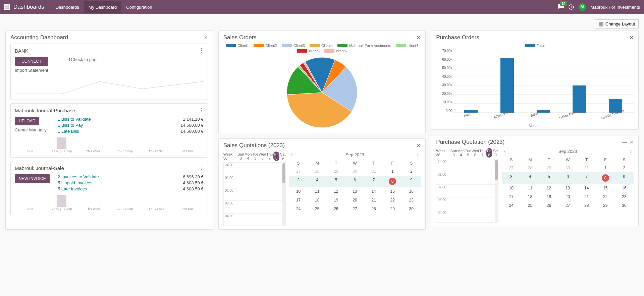 The image size is (644, 296). Describe the element at coordinates (530, 205) in the screenshot. I see `cal-day: 25` at that location.